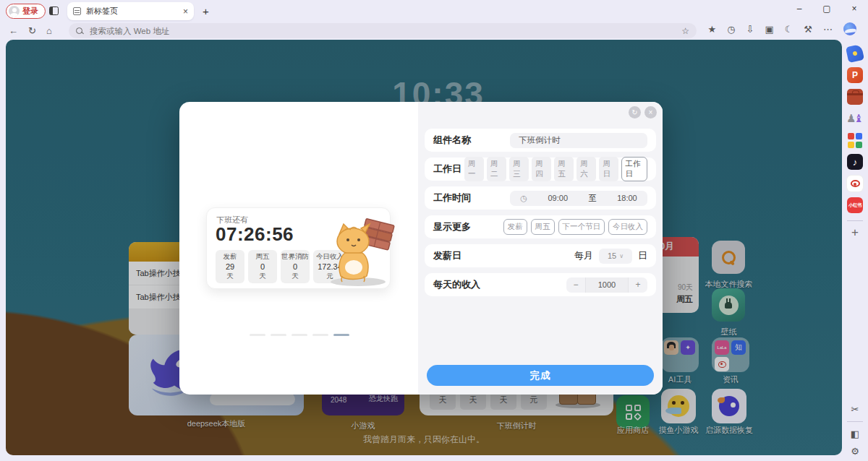 The image size is (868, 461). What do you see at coordinates (621, 256) in the screenshot?
I see `chevron-down-icon: ∨` at bounding box center [621, 256].